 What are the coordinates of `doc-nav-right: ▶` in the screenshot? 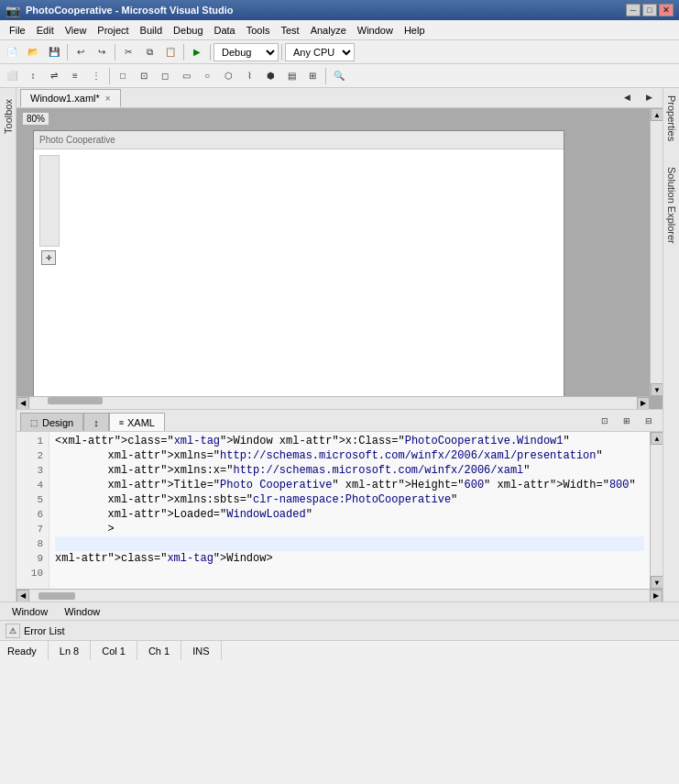 It's located at (649, 97).